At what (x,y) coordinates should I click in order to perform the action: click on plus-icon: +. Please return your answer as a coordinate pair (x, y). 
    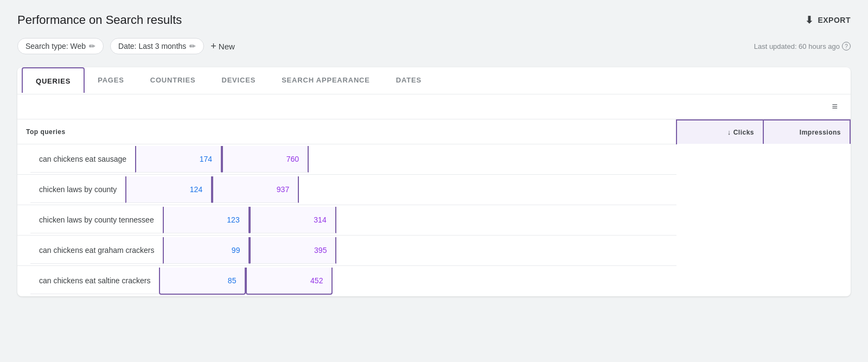
    Looking at the image, I should click on (214, 47).